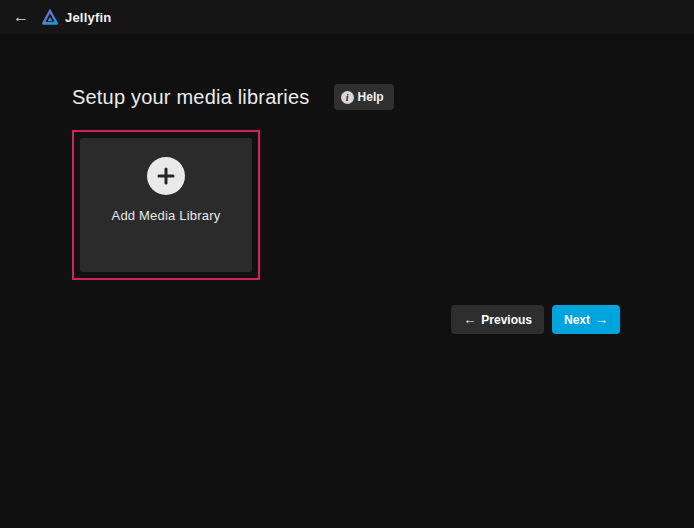  Describe the element at coordinates (191, 98) in the screenshot. I see `page-title: Setup your media libraries` at that location.